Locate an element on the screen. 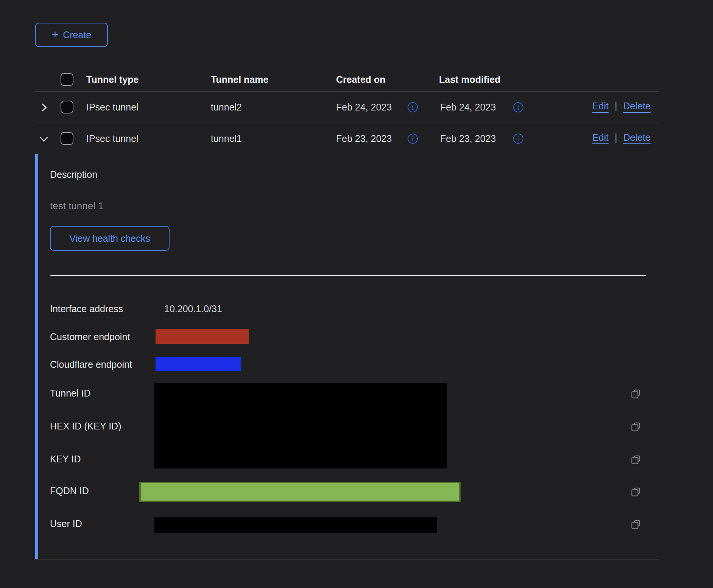 This screenshot has height=588, width=713. create-button-label: Create is located at coordinates (77, 35).